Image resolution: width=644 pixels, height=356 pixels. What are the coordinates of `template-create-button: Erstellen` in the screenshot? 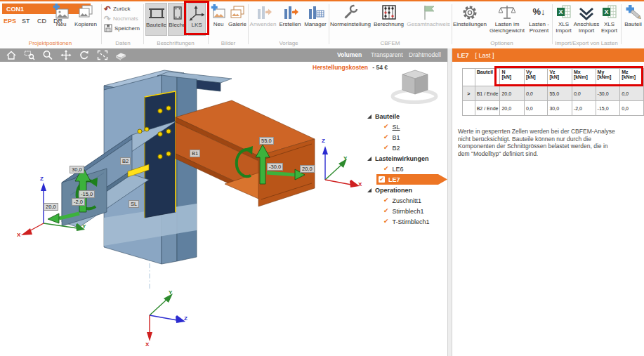 It's located at (290, 15).